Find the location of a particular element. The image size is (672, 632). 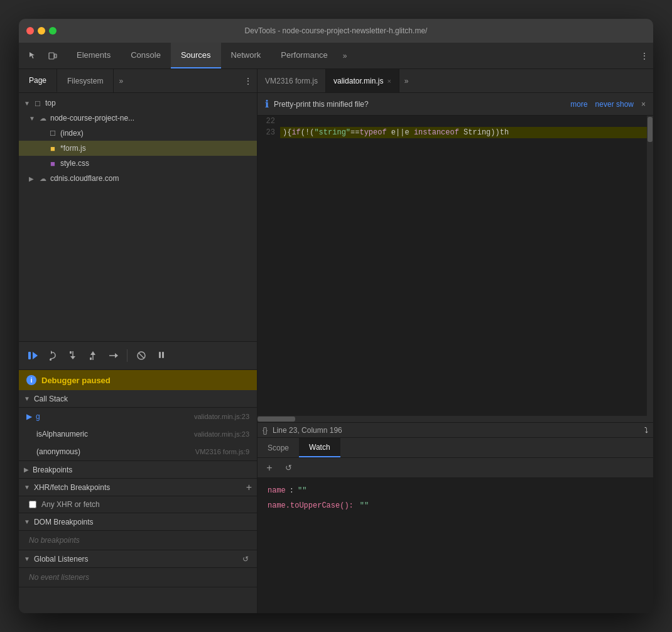

debugger-separator is located at coordinates (127, 356).